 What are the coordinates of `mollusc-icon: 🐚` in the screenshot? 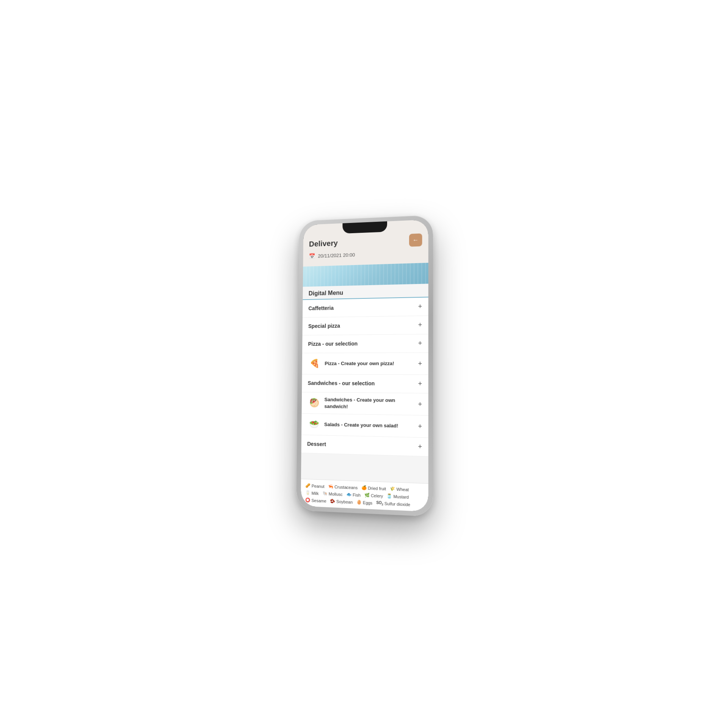 It's located at (325, 494).